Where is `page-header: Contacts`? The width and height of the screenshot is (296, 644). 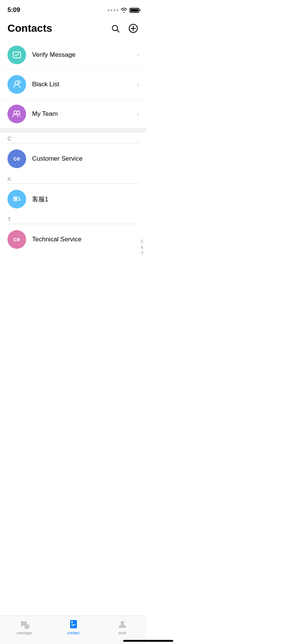 page-header: Contacts is located at coordinates (73, 30).